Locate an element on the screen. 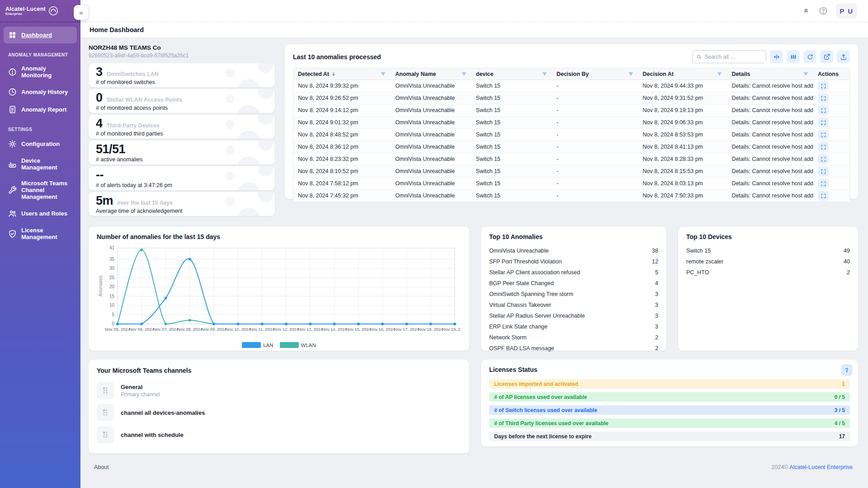  table-row: Nov 8, 2024 9:39:32 pmOmniVista Unreacha… is located at coordinates (571, 86).